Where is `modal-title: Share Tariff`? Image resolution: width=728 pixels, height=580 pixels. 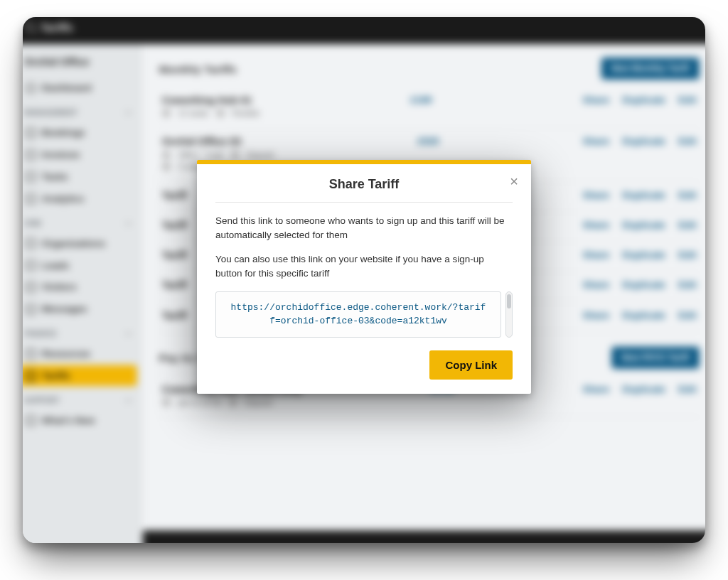 modal-title: Share Tariff is located at coordinates (364, 189).